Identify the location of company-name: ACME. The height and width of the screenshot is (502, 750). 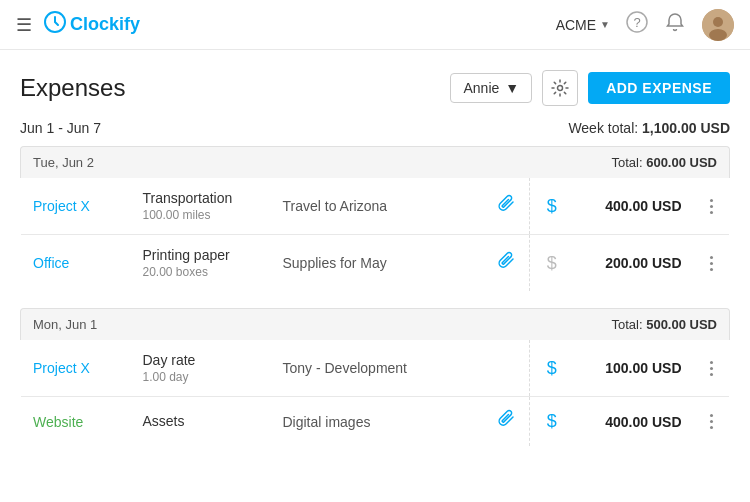
(576, 25).